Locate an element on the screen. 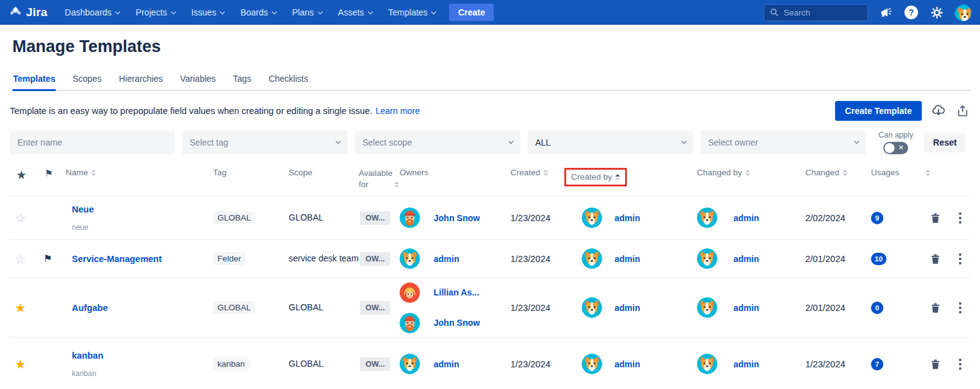 Image resolution: width=980 pixels, height=389 pixels. tag-chip: kanban is located at coordinates (231, 364).